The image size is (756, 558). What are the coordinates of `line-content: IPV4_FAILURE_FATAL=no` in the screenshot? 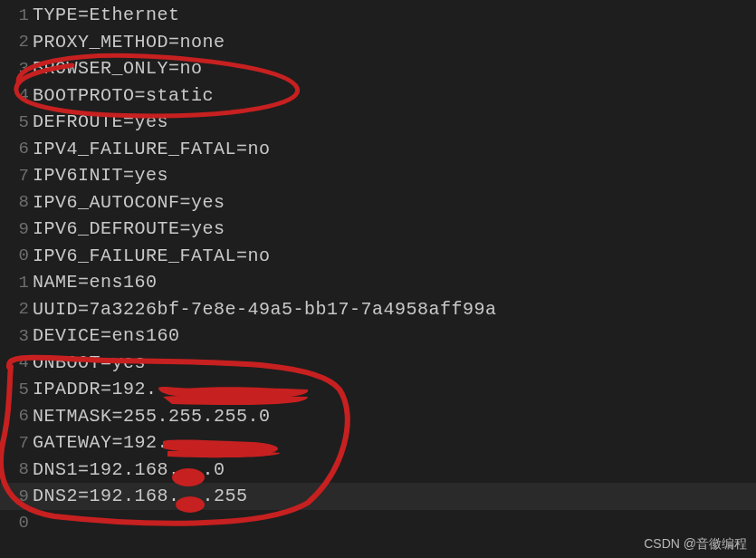 It's located at (152, 149).